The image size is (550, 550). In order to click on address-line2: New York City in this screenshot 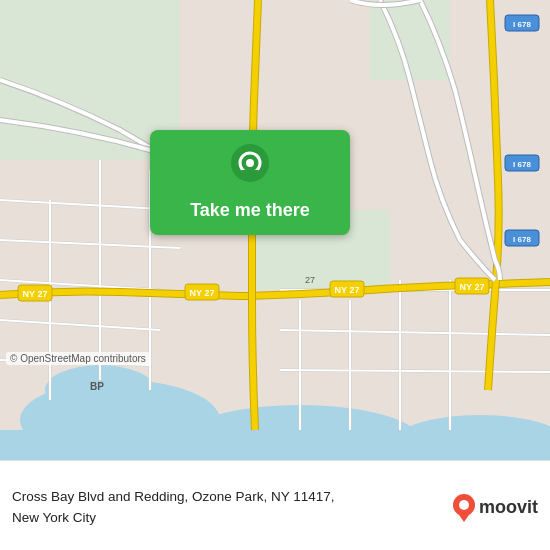, I will do `click(232, 518)`.